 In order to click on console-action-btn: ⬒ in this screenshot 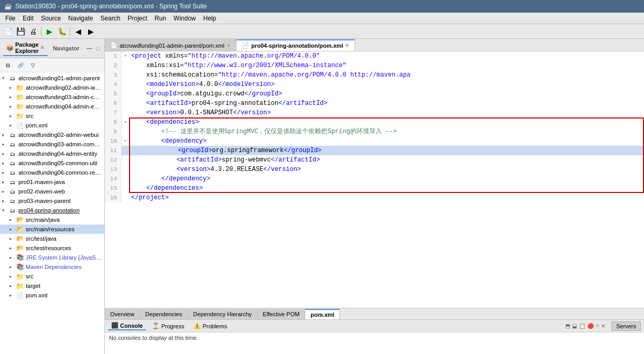, I will do `click(567, 326)`.